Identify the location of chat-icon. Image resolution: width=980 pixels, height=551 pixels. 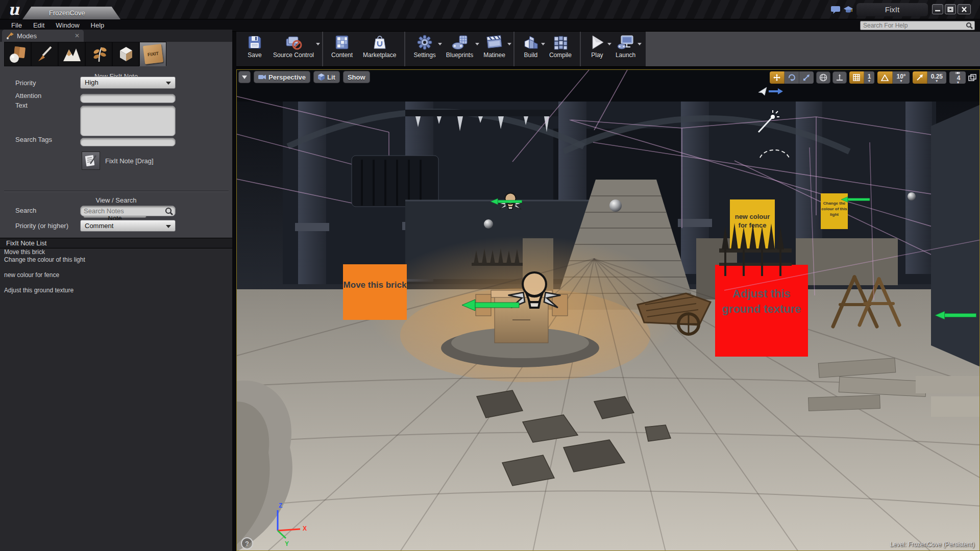
(836, 9).